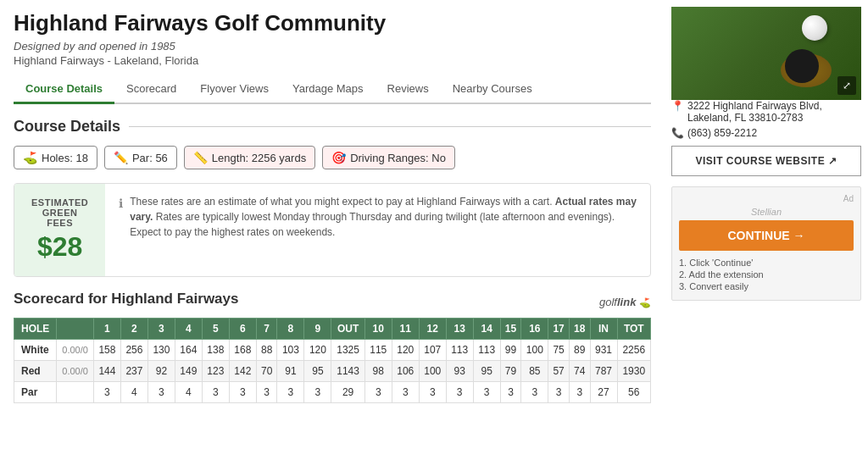  What do you see at coordinates (332, 329) in the screenshot?
I see `scorecard-header: HOLE 1 2 3 4 5 6 7 8 9 OUT 10 11 12 13` at bounding box center [332, 329].